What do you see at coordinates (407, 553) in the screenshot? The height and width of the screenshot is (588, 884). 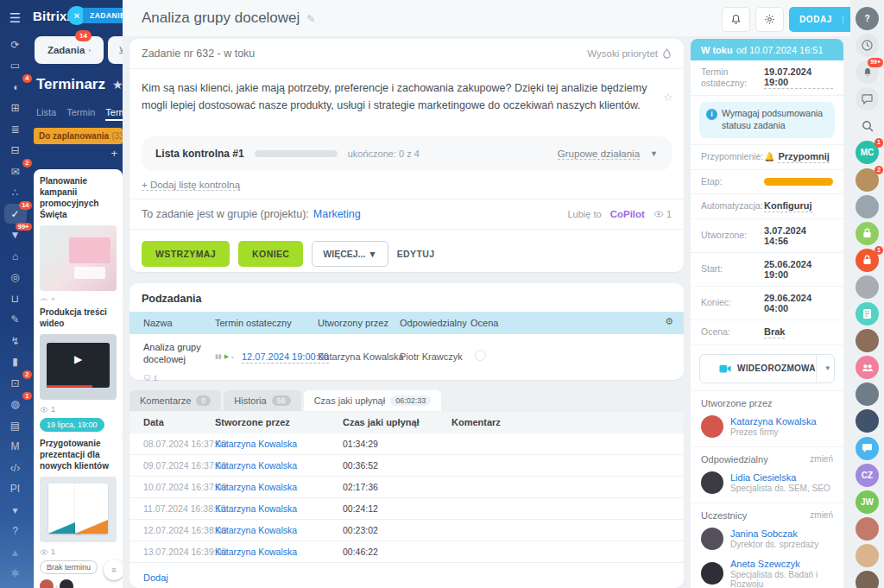 I see `time-log-row: 13.07.2024 16:39:00Katarzyna Kowalska00:…` at bounding box center [407, 553].